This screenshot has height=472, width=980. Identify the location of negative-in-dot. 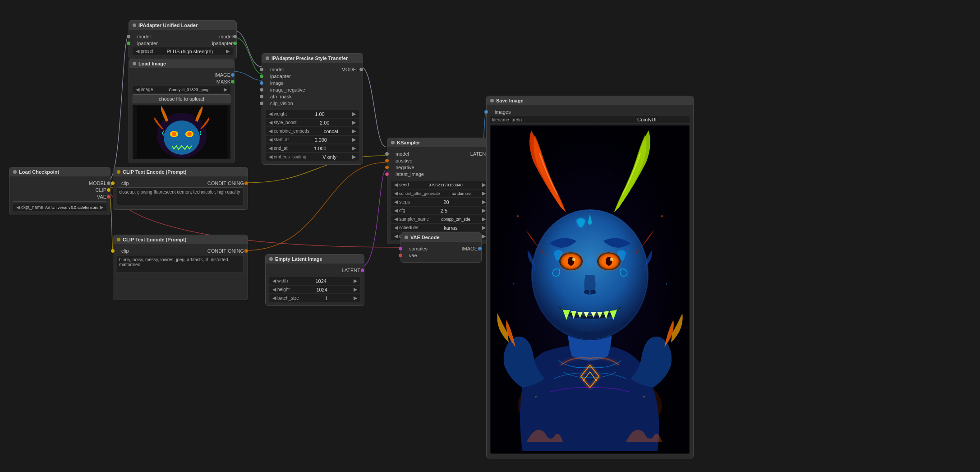
(387, 167).